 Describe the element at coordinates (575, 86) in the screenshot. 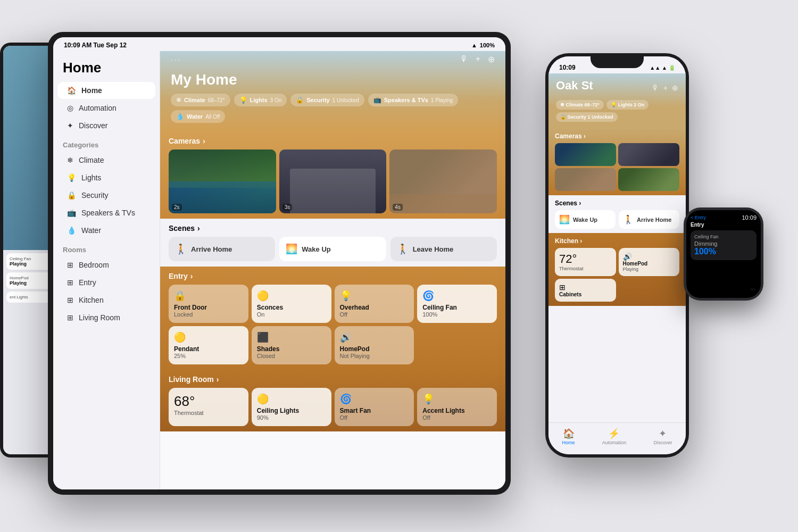

I see `iphone-title: Oak St` at that location.